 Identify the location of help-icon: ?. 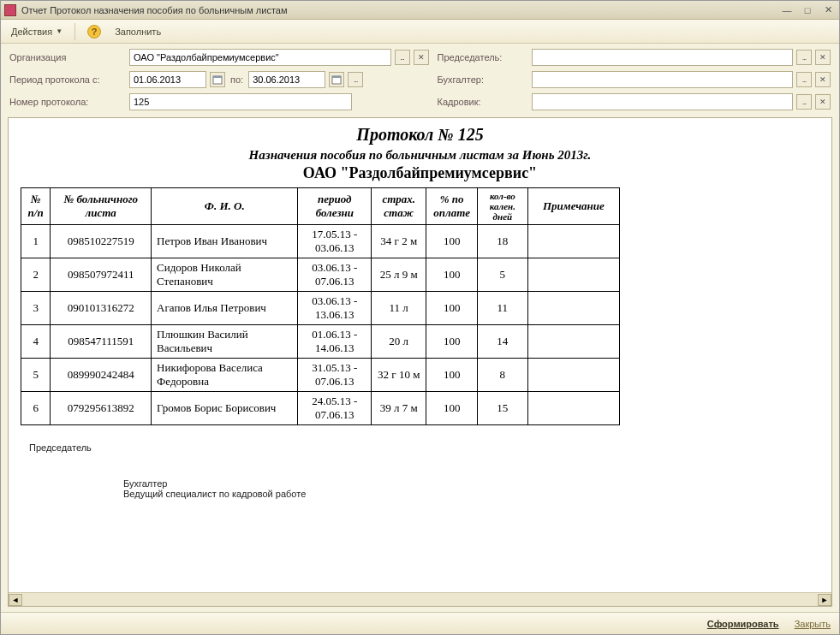
(94, 32).